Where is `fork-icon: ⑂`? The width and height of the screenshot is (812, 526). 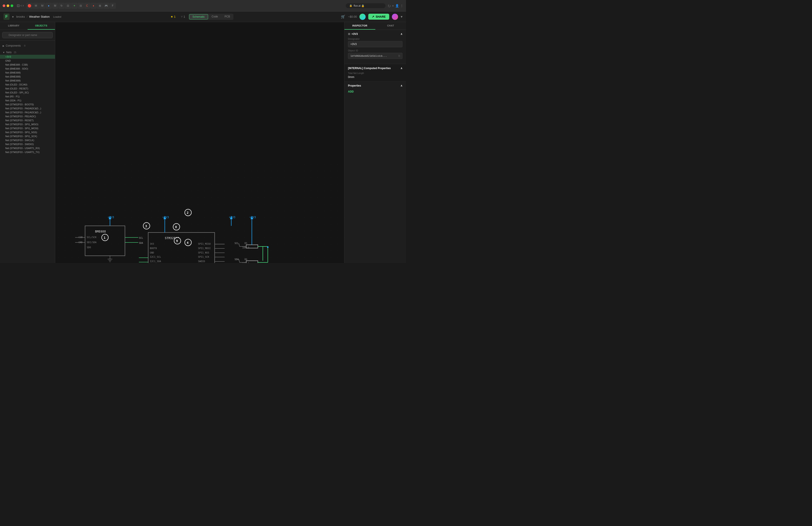
fork-icon: ⑂ is located at coordinates (182, 17).